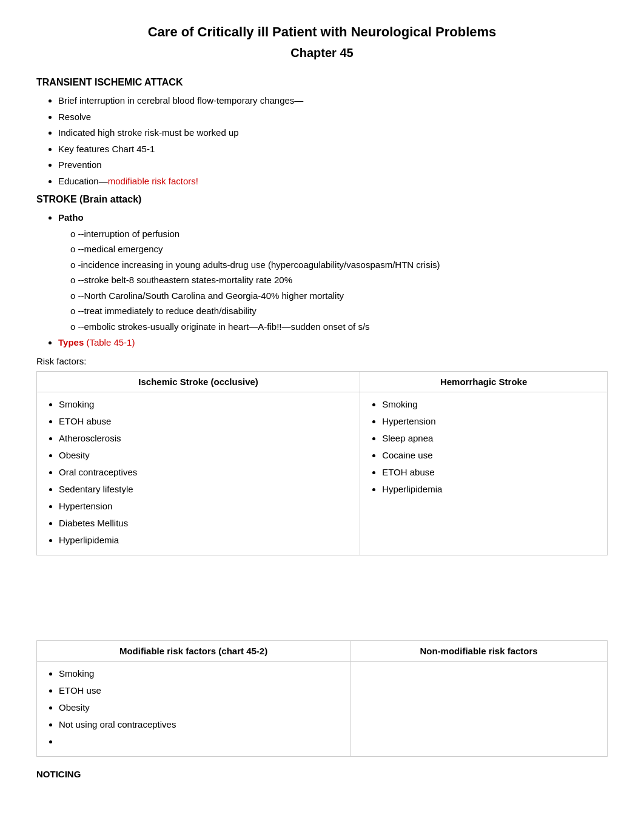 Image resolution: width=644 pixels, height=835 pixels. Describe the element at coordinates (204, 523) in the screenshot. I see `ischemic-item-8: Diabetes Mellitus` at that location.